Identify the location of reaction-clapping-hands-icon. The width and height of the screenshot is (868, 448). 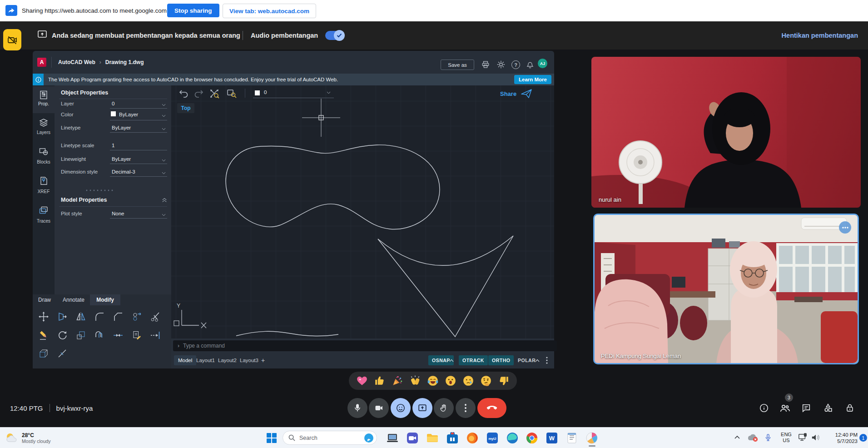
(415, 381).